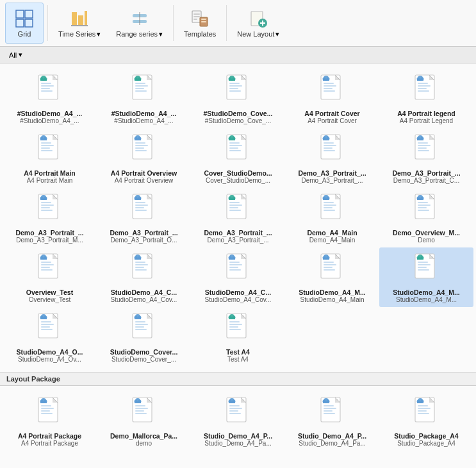 Image resolution: width=476 pixels, height=468 pixels. What do you see at coordinates (140, 23) in the screenshot?
I see `toolbar-range-series-button: Range series ▾` at bounding box center [140, 23].